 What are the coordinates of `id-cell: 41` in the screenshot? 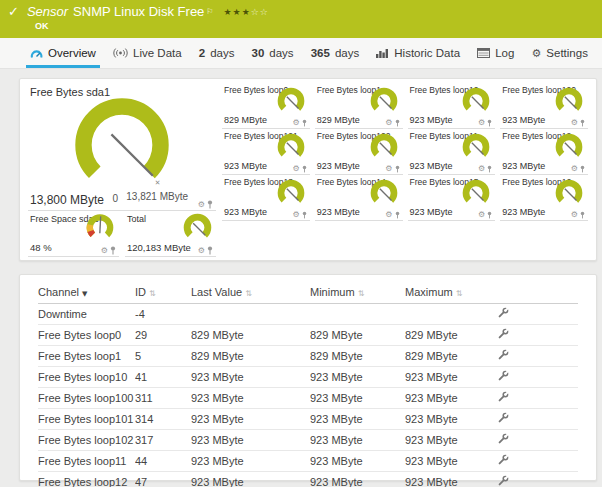 It's located at (163, 378).